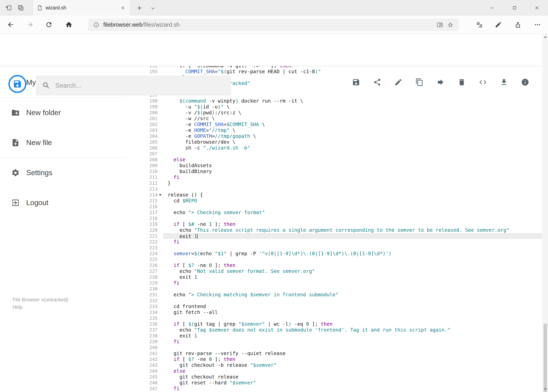 The height and width of the screenshot is (392, 548). I want to click on code-line: 213, so click(334, 189).